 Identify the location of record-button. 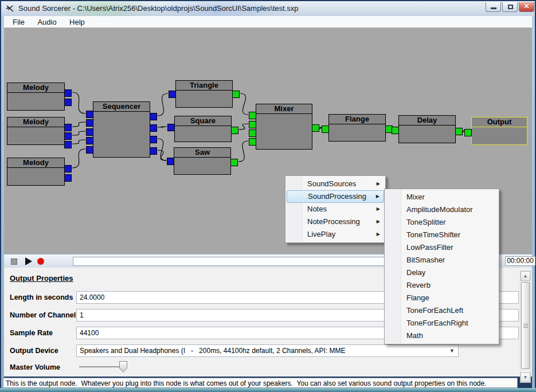
(41, 261).